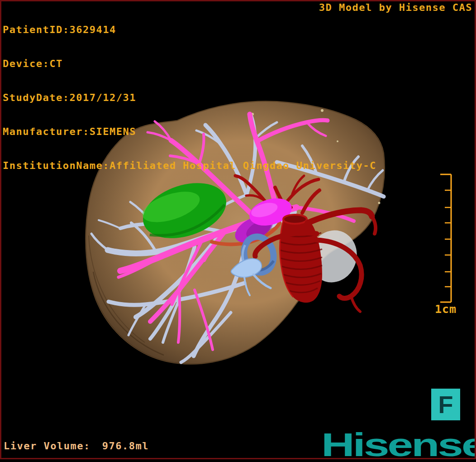 Image resolution: width=476 pixels, height=462 pixels. Describe the element at coordinates (447, 309) in the screenshot. I see `scale-bar-label: 1cm` at that location.